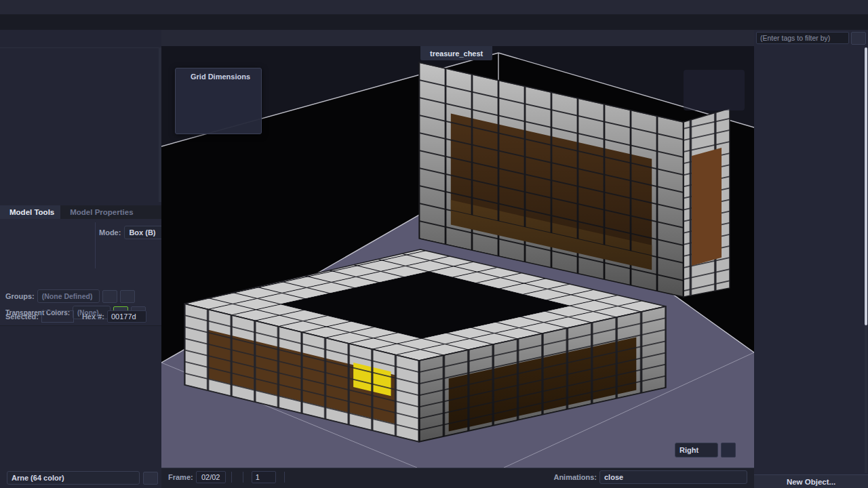 The image size is (868, 488). I want to click on explorer-tree, so click(79, 125).